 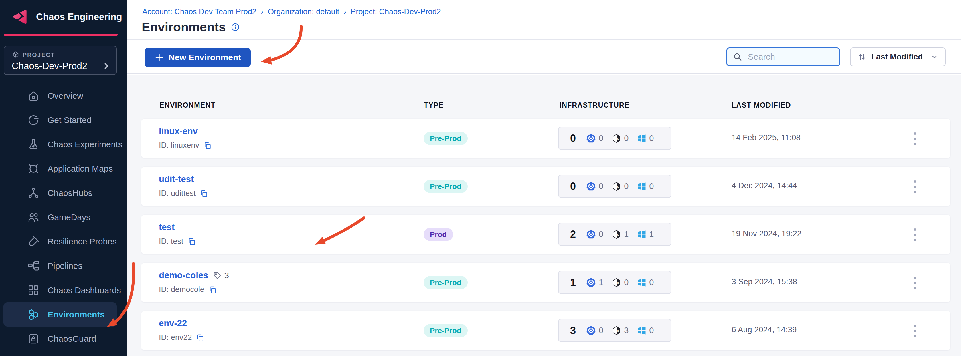 I want to click on sidebar-item-overview: Overview, so click(x=64, y=96).